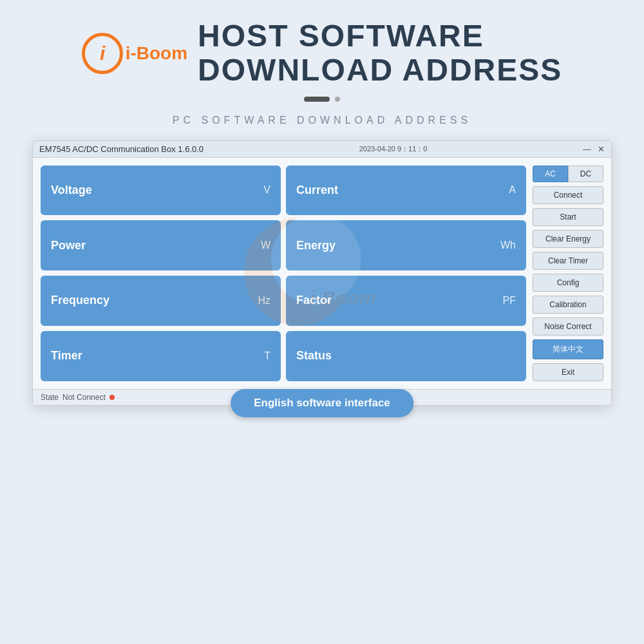 The image size is (644, 644). I want to click on subtitle: PC SOFTWARE DOWNLOAD ADDRESS, so click(322, 120).